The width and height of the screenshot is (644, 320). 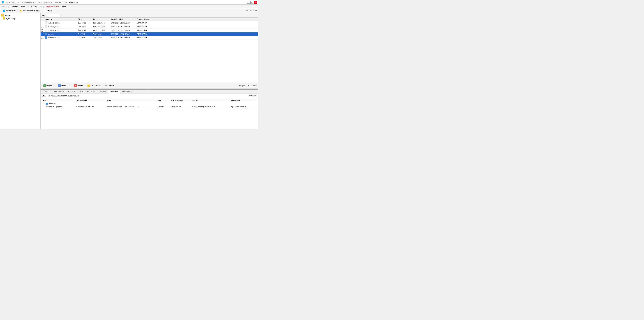 I want to click on header-modified: Last Modified, so click(x=123, y=19).